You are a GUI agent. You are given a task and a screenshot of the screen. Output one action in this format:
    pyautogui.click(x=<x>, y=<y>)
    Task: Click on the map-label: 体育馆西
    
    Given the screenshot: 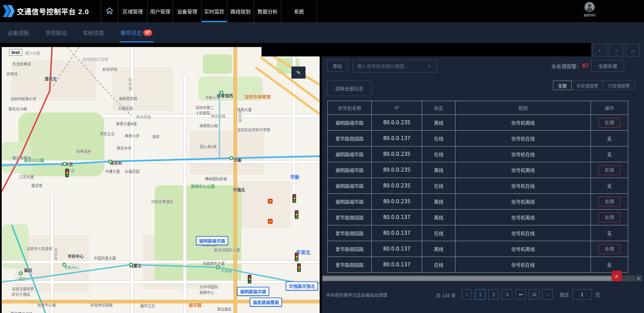 What is the action you would take?
    pyautogui.click(x=225, y=95)
    